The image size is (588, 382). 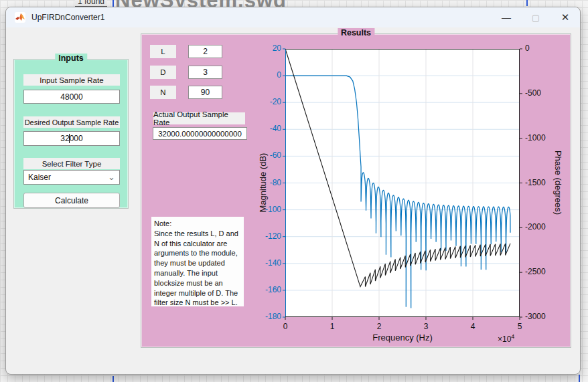 What do you see at coordinates (540, 227) in the screenshot?
I see `y-tick-label-right: -2000` at bounding box center [540, 227].